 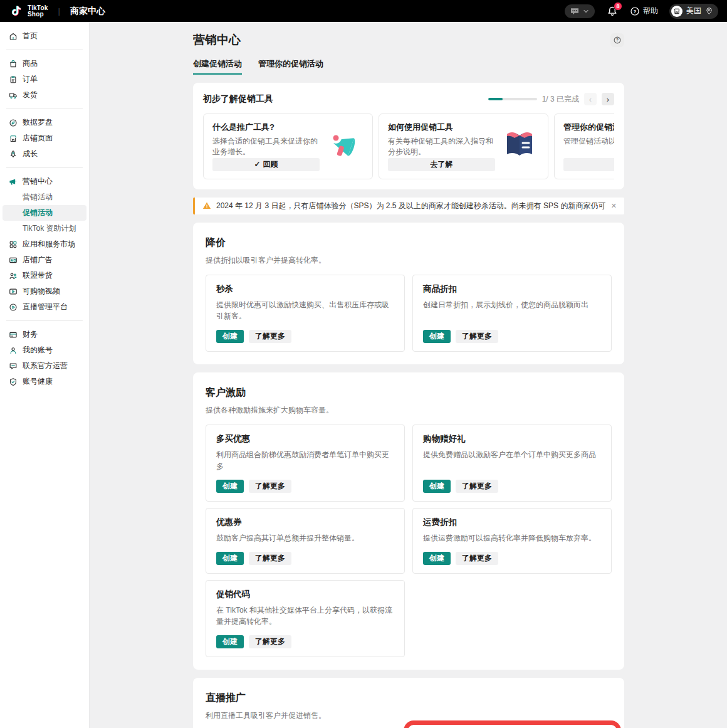 I want to click on section-live-promotions: 直播推广利用直播工具吸引客户并促进销售。直播秒杀提供专属直播优惠，激励快速购买、…, so click(x=409, y=703).